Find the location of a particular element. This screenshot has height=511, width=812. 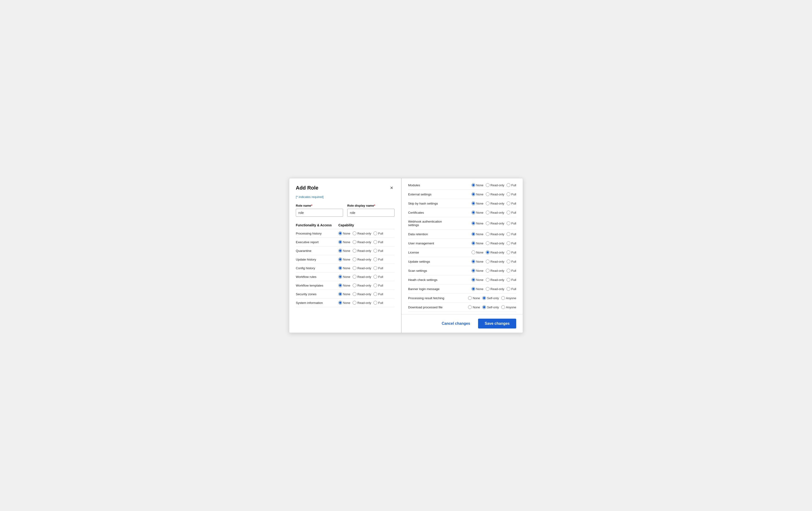

cancel-button: Cancel changes is located at coordinates (456, 323).